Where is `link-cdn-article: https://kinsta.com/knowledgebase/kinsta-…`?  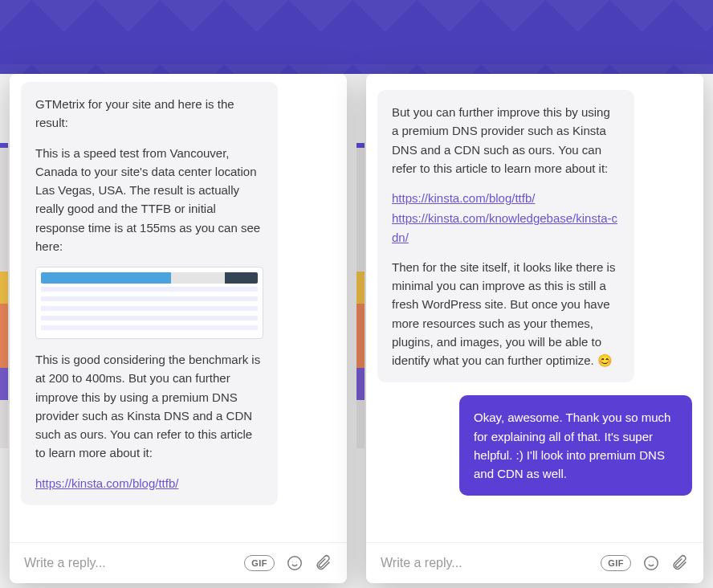 link-cdn-article: https://kinsta.com/knowledgebase/kinsta-… is located at coordinates (504, 227).